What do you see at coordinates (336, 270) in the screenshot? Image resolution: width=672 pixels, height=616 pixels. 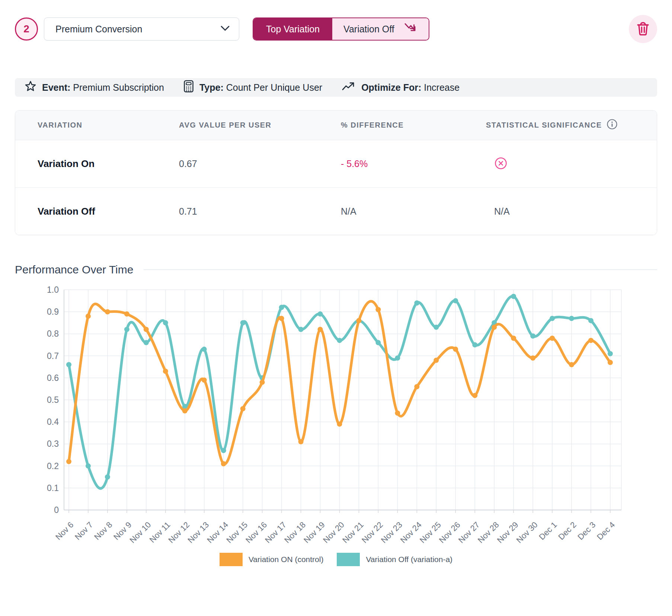 I see `performance-section-header: Performance Over Time` at bounding box center [336, 270].